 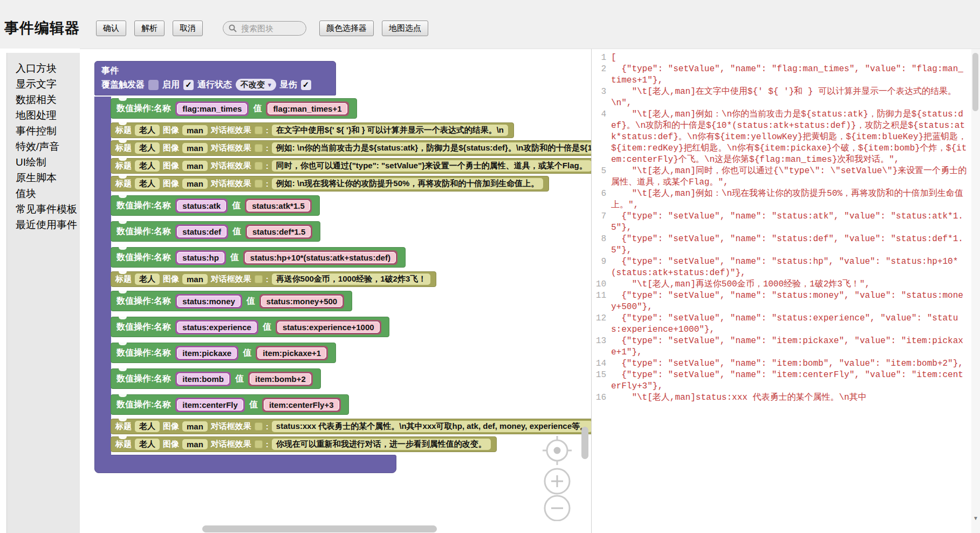 I want to click on value-expression-field: status:atk*1.5, so click(x=278, y=206).